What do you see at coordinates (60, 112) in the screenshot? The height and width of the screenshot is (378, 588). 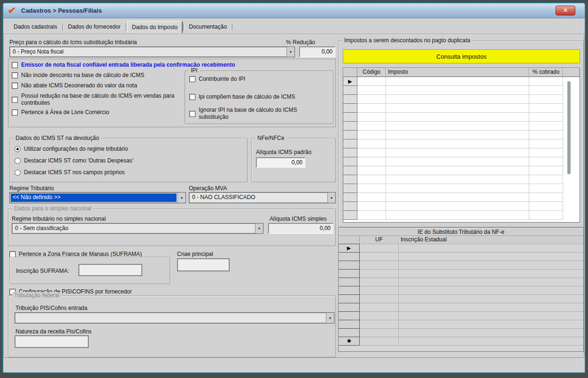 I see `pertence-livre-comercio-checkbox: Pertence à Área de Livre Comércio` at bounding box center [60, 112].